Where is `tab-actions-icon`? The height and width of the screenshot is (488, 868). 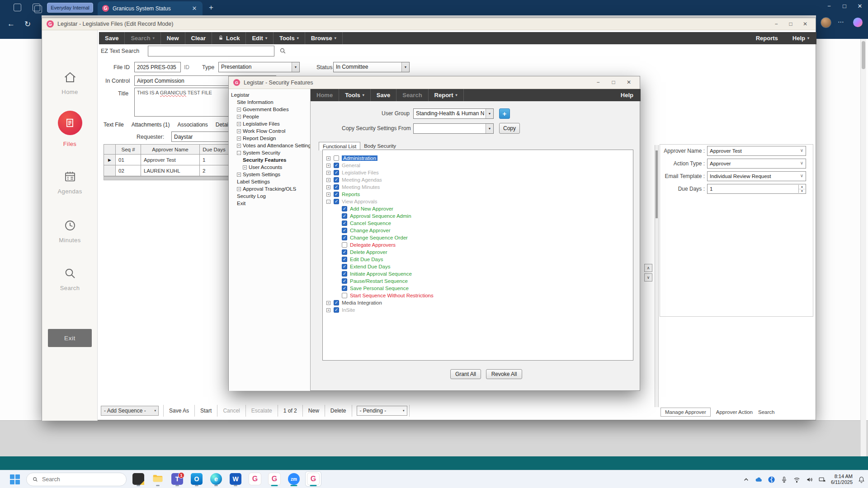
tab-actions-icon is located at coordinates (36, 7).